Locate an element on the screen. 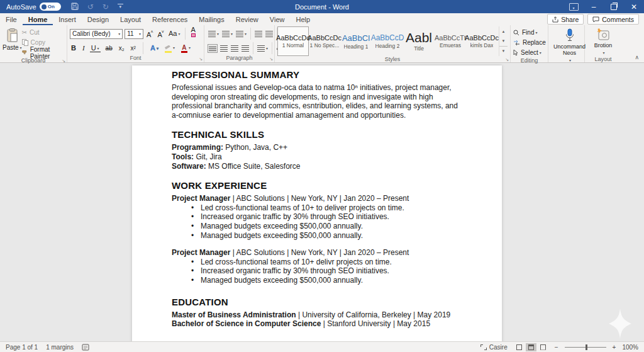  shrink-font-button: A˅ is located at coordinates (161, 34).